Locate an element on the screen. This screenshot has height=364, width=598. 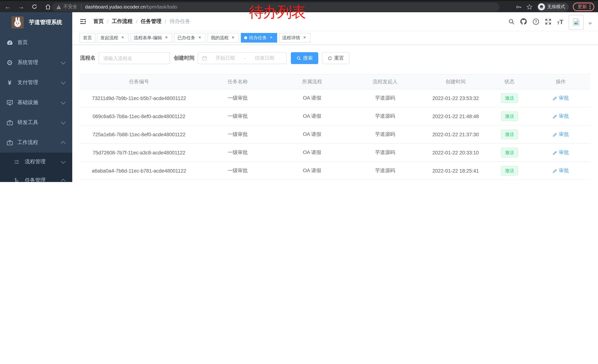
search-button-label: 搜索 is located at coordinates (308, 58).